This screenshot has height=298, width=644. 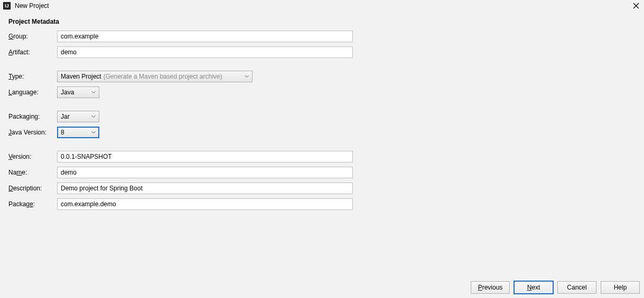 I want to click on package-input, so click(x=205, y=204).